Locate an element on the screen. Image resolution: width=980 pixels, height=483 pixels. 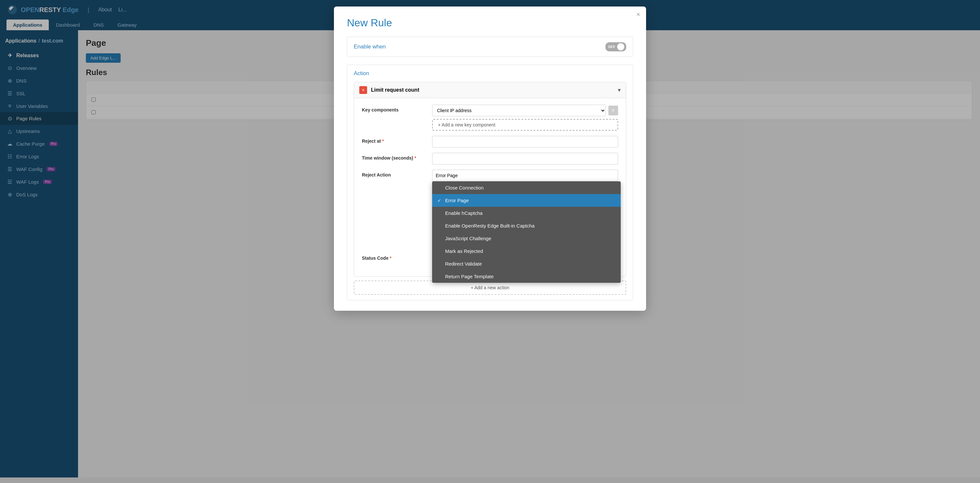
dropdown-item-javascript-challenge: JavaScript Challenge is located at coordinates (527, 238).